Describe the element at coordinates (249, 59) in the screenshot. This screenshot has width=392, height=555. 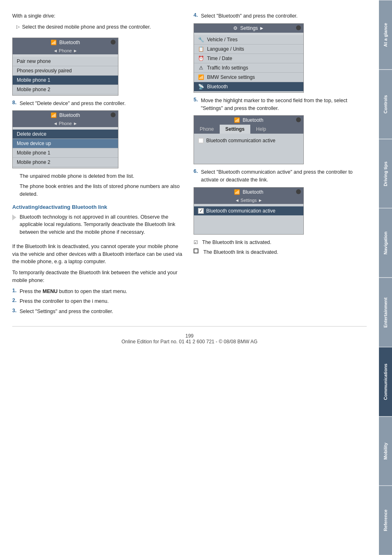
I see `screen3-item-2: ⏰ Time / Date` at that location.